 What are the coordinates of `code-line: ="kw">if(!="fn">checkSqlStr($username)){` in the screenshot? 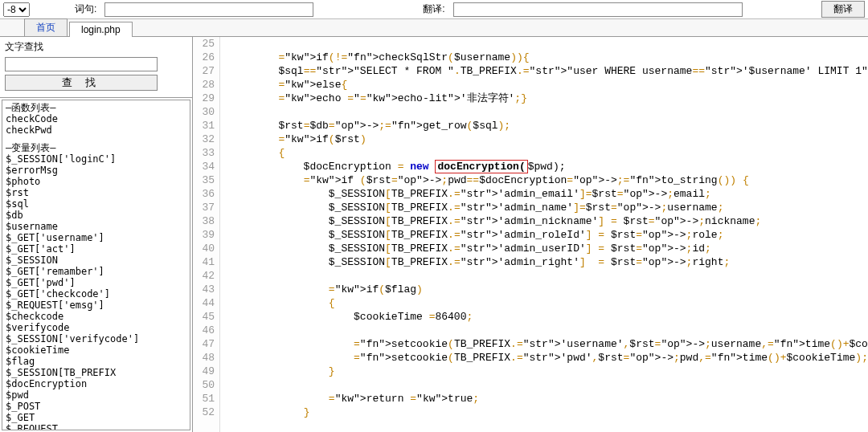 It's located at (548, 58).